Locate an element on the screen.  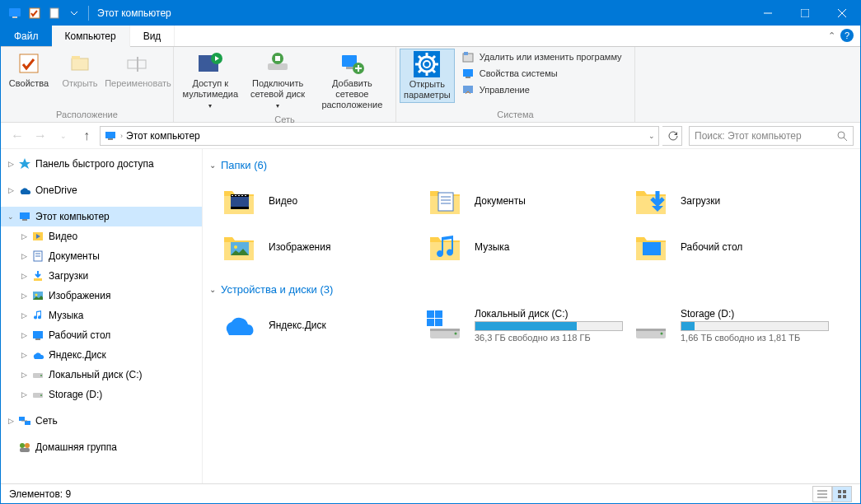
tab-file: Файл is located at coordinates (26, 36).